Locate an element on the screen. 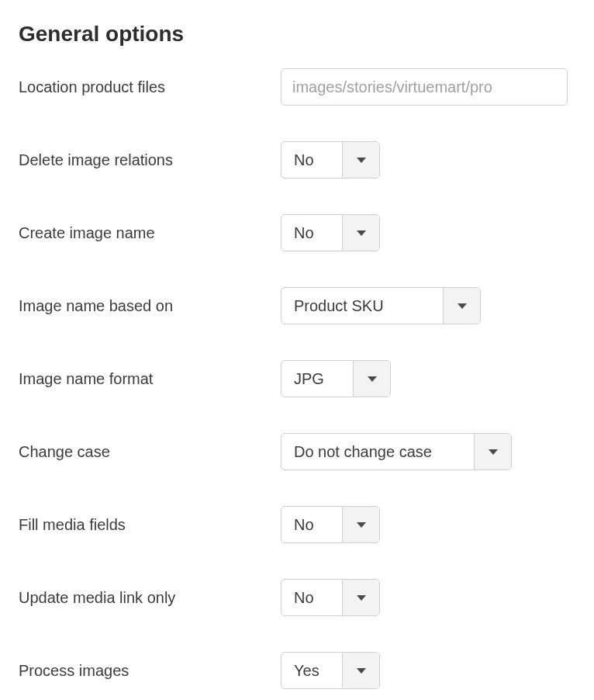 The width and height of the screenshot is (594, 700). label-process-images: Process images is located at coordinates (150, 671).